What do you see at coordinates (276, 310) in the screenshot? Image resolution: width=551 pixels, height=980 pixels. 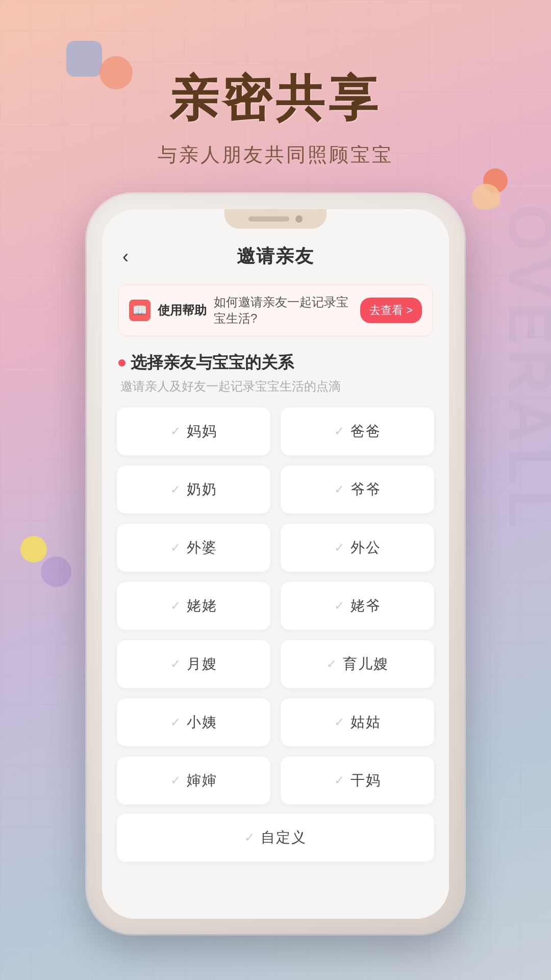 I see `help-banner: 📖 使用帮助 如何邀请亲友一起记录宝宝生活? 去查看 >` at bounding box center [276, 310].